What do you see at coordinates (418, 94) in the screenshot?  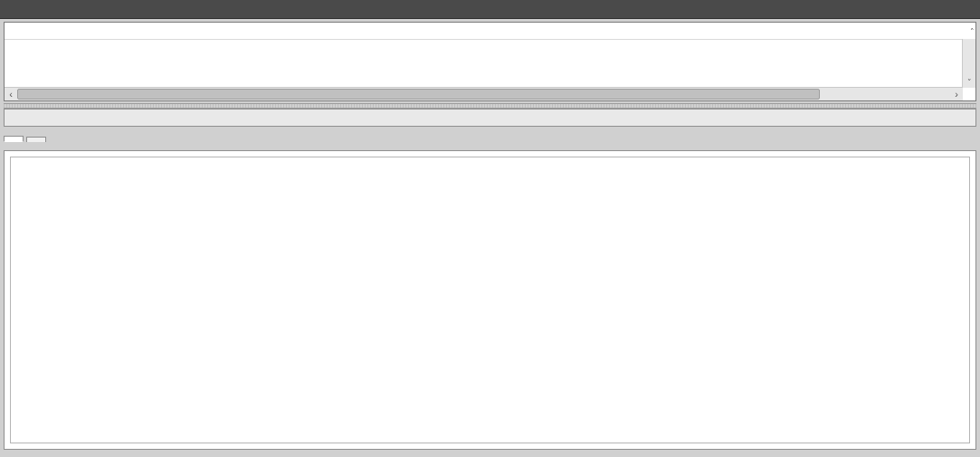 I see `scrollbar-thumb` at bounding box center [418, 94].